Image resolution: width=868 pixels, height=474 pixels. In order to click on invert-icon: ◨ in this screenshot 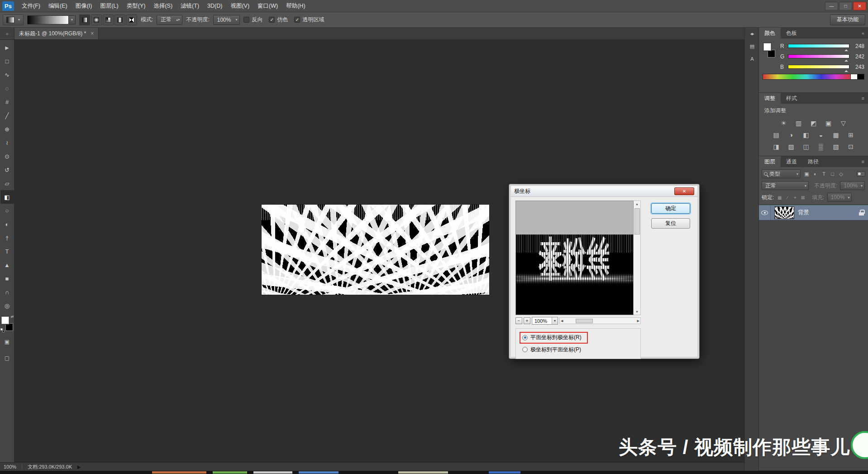, I will do `click(776, 147)`.